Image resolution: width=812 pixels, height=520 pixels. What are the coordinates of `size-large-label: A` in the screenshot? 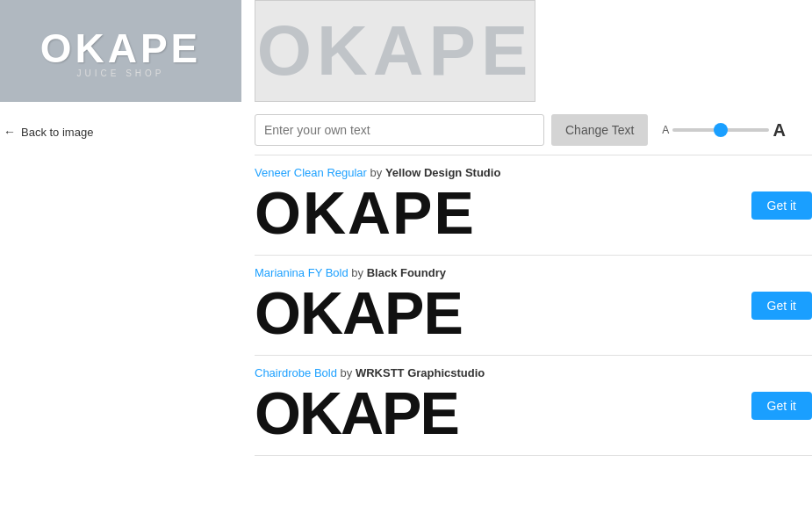 It's located at (779, 130).